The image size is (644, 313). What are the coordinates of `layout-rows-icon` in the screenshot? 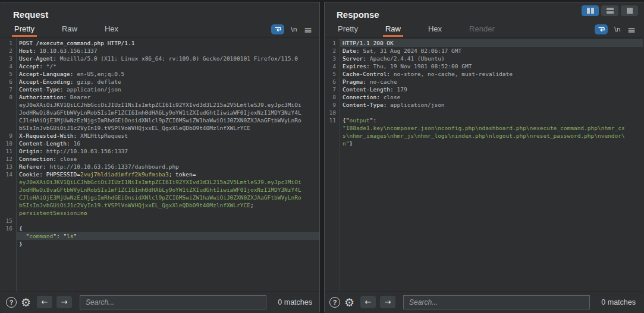 It's located at (610, 11).